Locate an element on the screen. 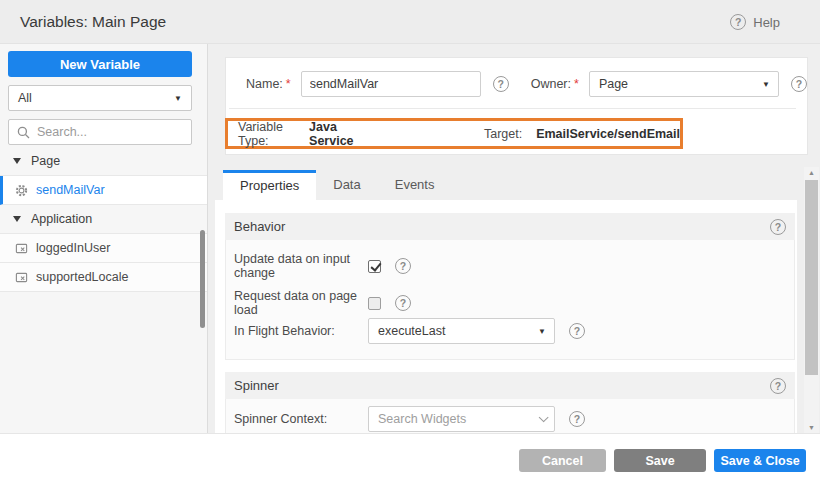  variable-meta-panel: Name: * Owner: * Page ▼ Variable Type: J… is located at coordinates (516, 106).